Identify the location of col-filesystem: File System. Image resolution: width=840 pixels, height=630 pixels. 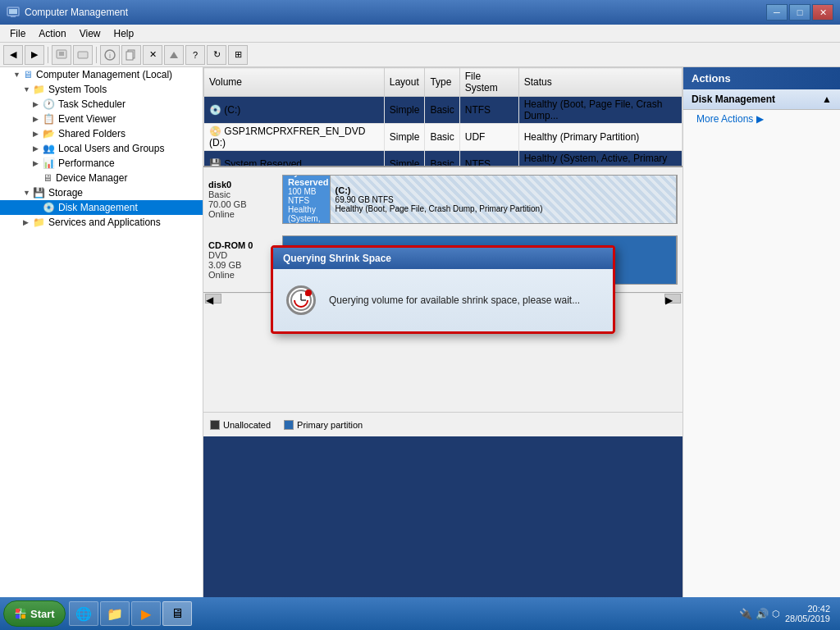
(489, 82).